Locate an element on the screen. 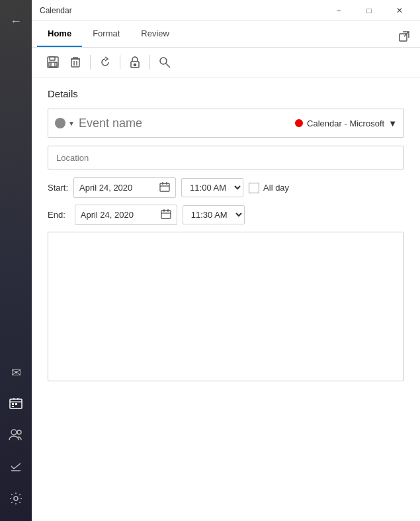  all-day-row: All day is located at coordinates (269, 188).